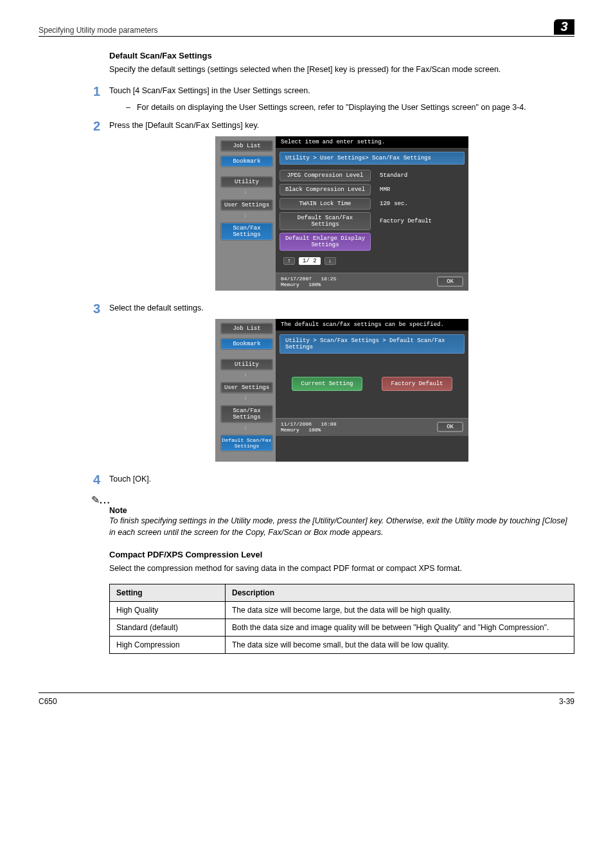 This screenshot has height=868, width=613. What do you see at coordinates (327, 384) in the screenshot?
I see `current-setting-button: Current Setting` at bounding box center [327, 384].